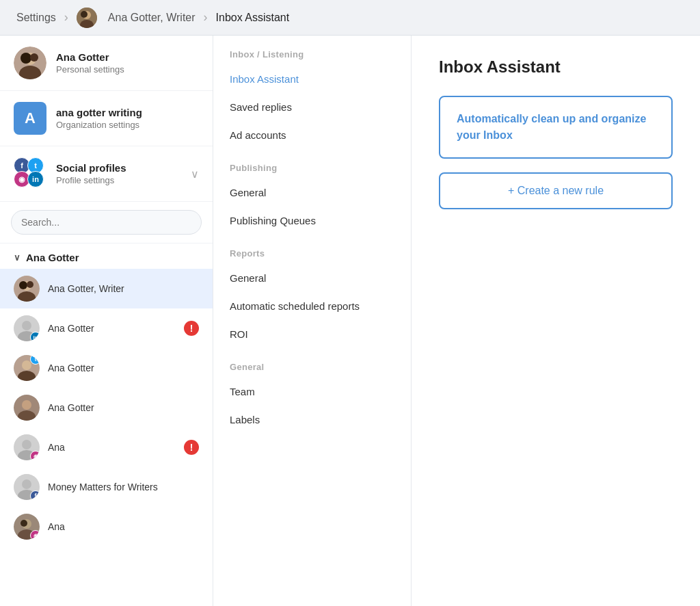  I want to click on section-label-publishing: Publishing, so click(312, 164).